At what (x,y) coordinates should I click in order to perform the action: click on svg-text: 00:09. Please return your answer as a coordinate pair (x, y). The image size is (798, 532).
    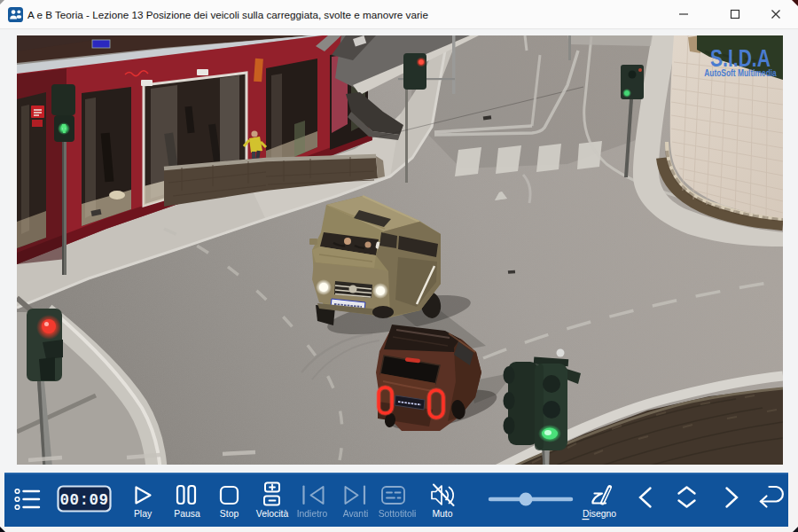
    Looking at the image, I should click on (83, 500).